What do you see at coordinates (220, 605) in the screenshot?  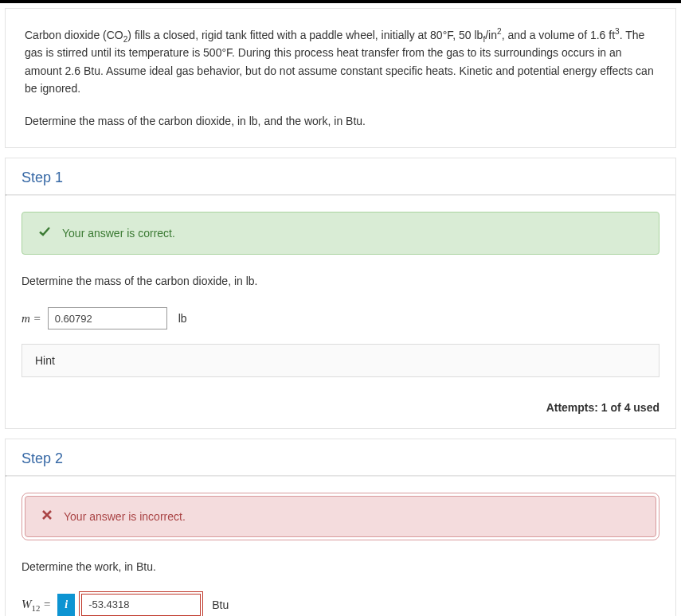 I see `unit-btu: Btu` at bounding box center [220, 605].